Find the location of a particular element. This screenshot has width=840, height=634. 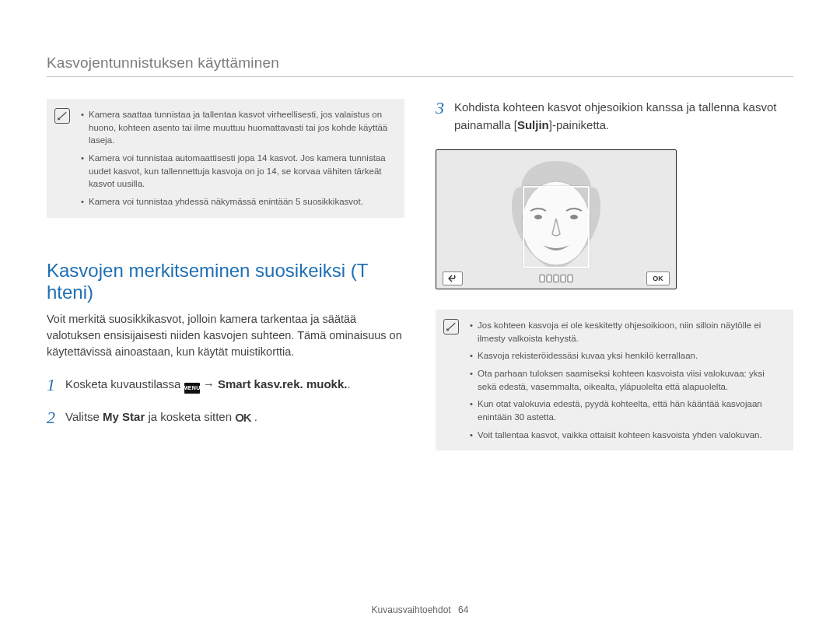

step-bold: Smart kasv.rek. muokk. is located at coordinates (282, 384).